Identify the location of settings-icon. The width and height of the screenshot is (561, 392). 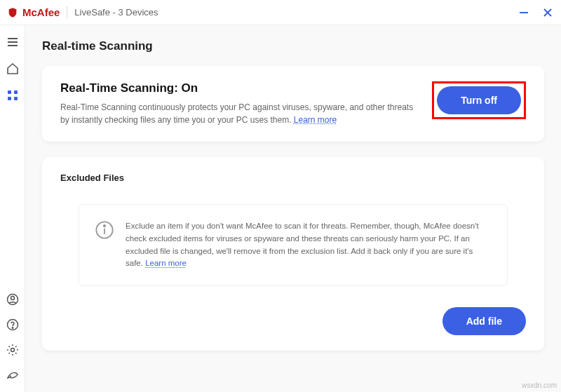
(13, 350).